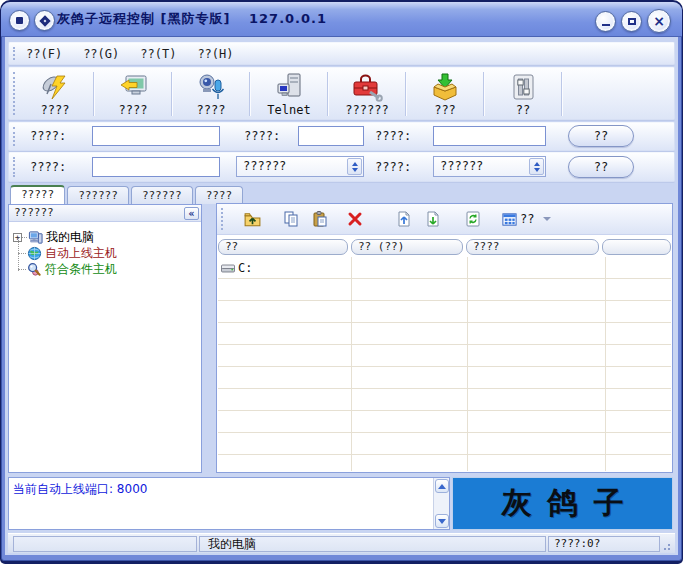 Image resolution: width=683 pixels, height=564 pixels. I want to click on chevron-down-icon, so click(547, 219).